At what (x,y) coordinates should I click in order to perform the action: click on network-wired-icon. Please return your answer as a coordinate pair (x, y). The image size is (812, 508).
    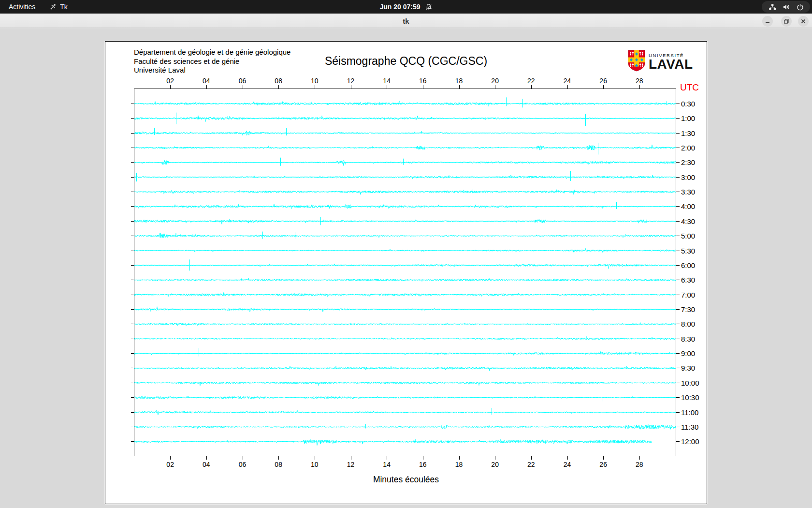
    Looking at the image, I should click on (772, 7).